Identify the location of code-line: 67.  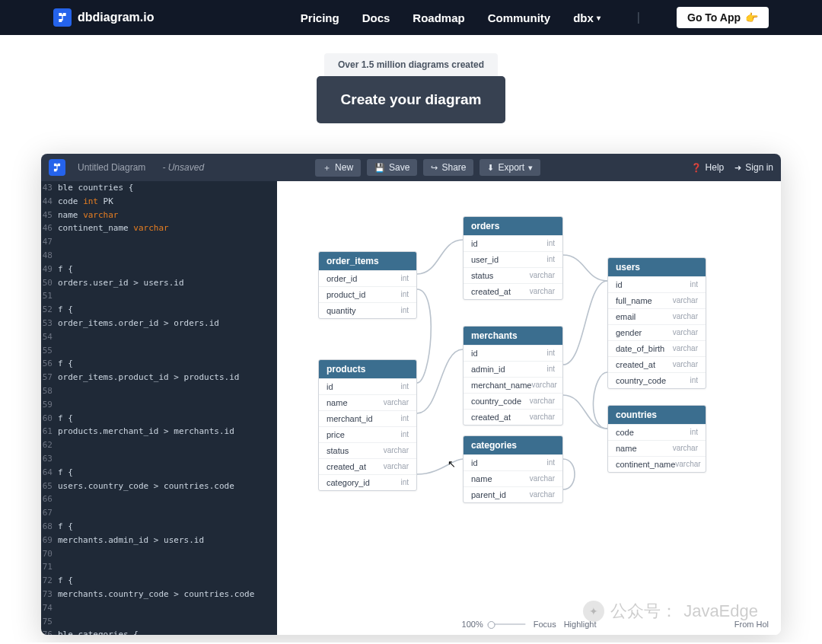
(159, 513).